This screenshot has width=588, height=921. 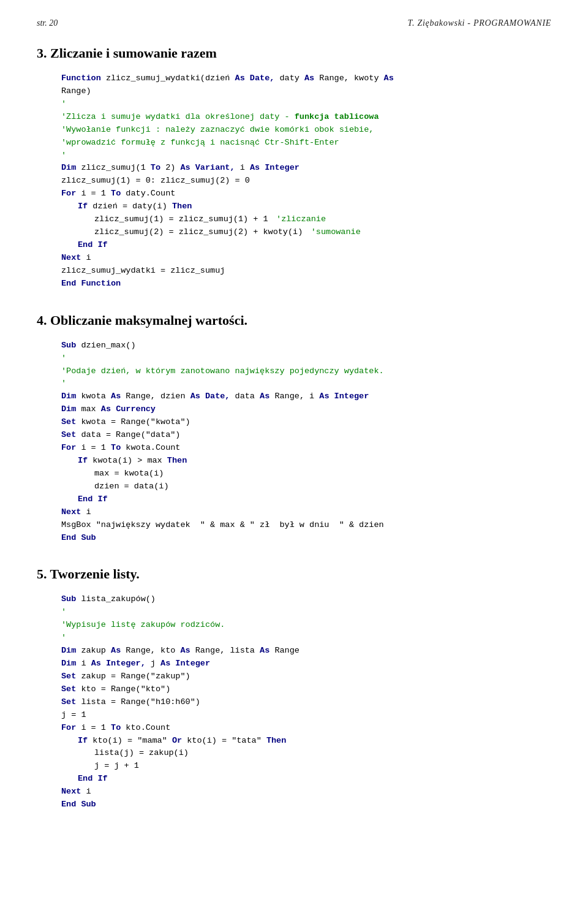 What do you see at coordinates (306, 664) in the screenshot?
I see `code-line: Dim i As Integer, j As Integer` at bounding box center [306, 664].